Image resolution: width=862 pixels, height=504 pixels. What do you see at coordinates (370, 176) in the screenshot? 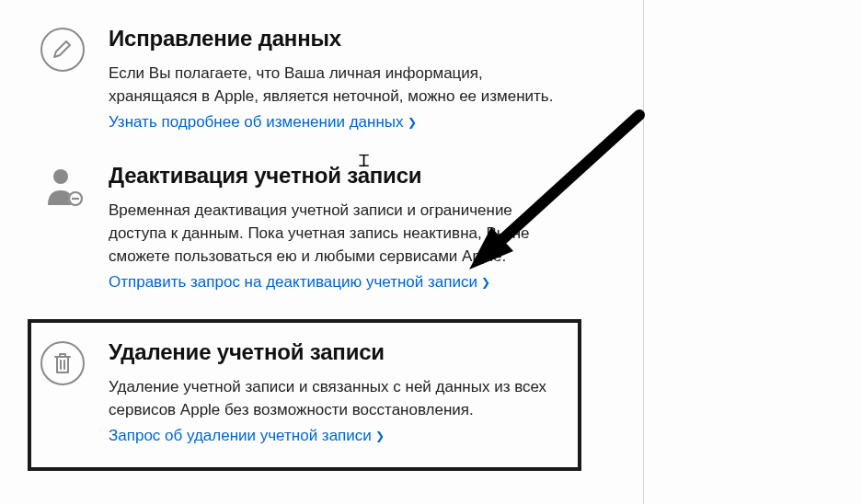
I see `section-title: Деактивация учетной записи` at bounding box center [370, 176].